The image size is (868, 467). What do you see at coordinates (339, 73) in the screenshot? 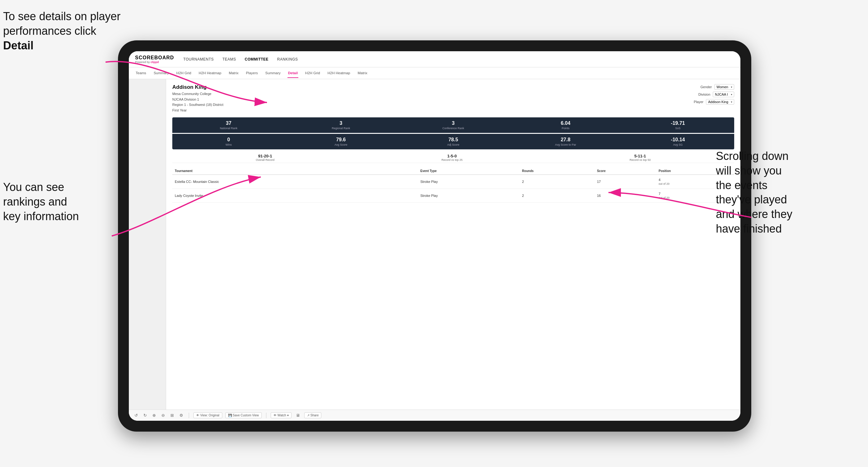
I see `subnav-h2h-heatmap2: H2H Heatmap` at bounding box center [339, 73].